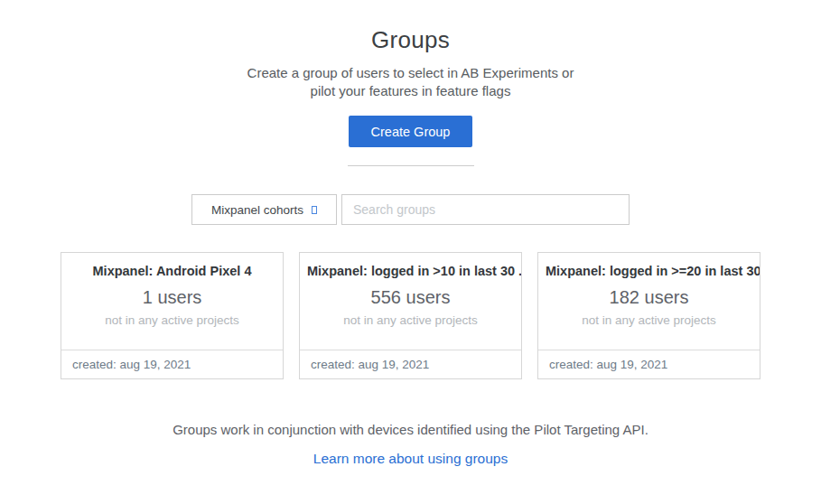 This screenshot has height=504, width=821. Describe the element at coordinates (172, 298) in the screenshot. I see `group-users-count: 1 users` at that location.